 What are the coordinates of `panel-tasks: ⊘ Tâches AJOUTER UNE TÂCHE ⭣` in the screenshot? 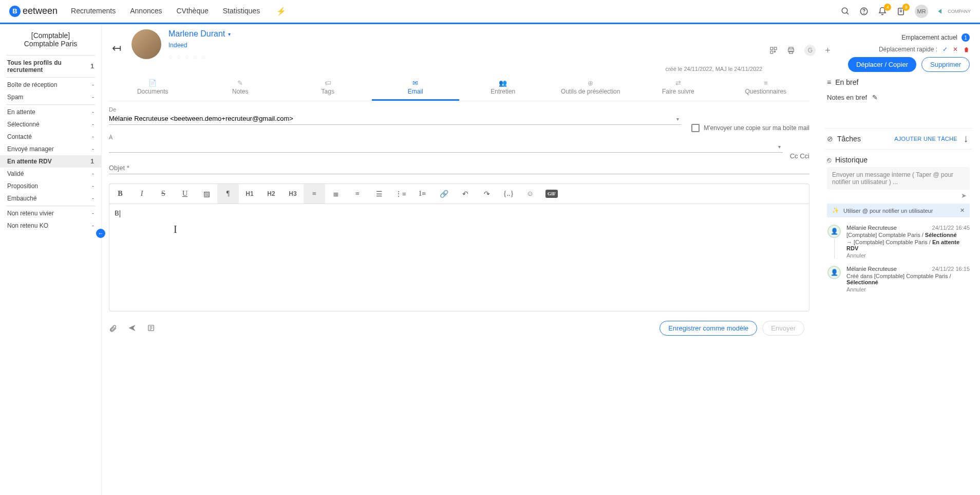 It's located at (898, 139).